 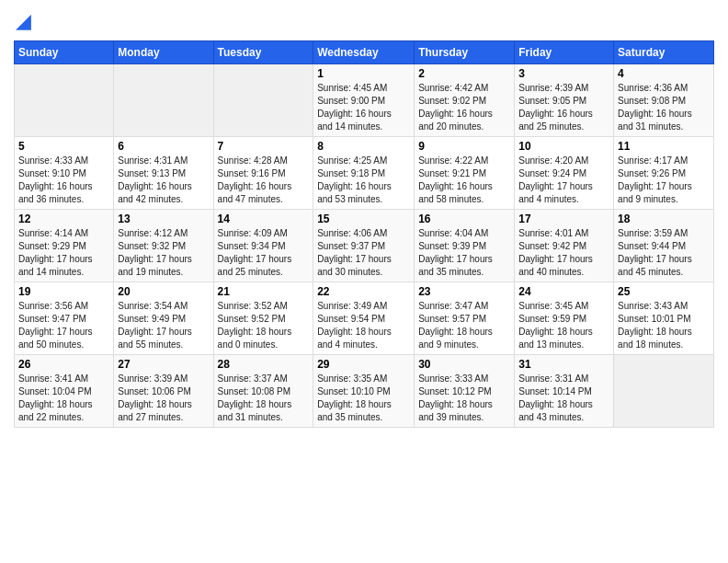 What do you see at coordinates (64, 292) in the screenshot?
I see `day-number: 19` at bounding box center [64, 292].